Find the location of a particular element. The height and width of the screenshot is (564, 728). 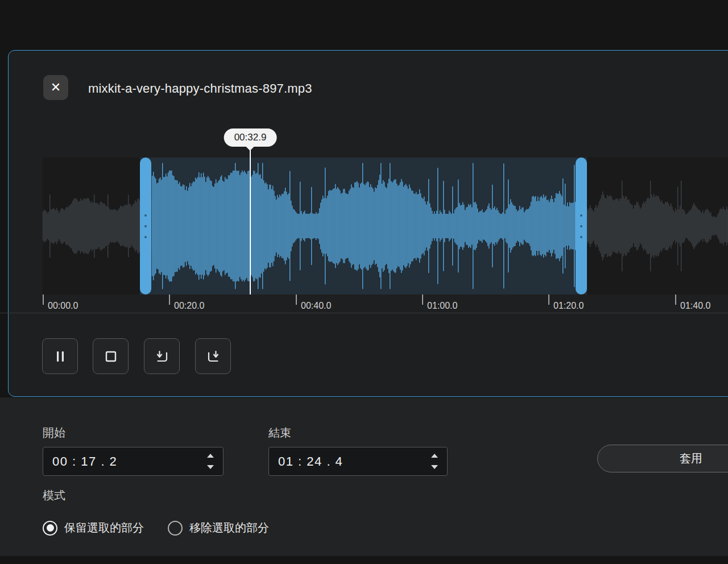

pause-button is located at coordinates (60, 356).